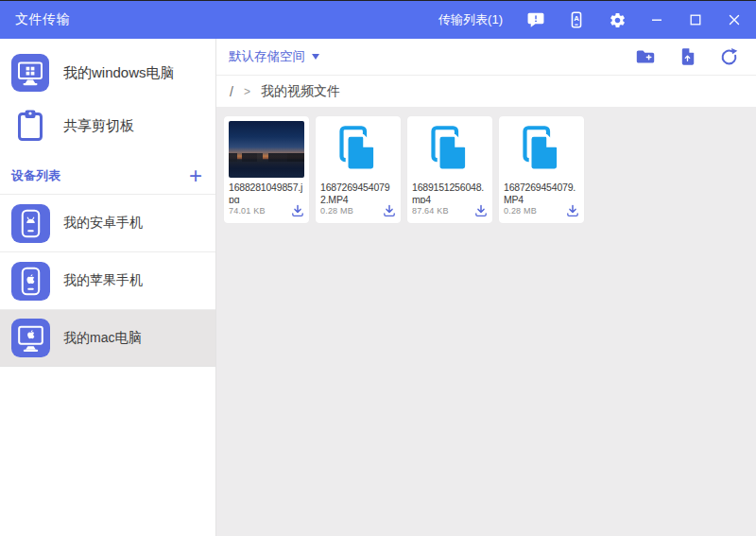 This screenshot has width=756, height=536. What do you see at coordinates (358, 170) in the screenshot?
I see `file-card-video: 16872694540792.MP4 0.28 MB` at bounding box center [358, 170].